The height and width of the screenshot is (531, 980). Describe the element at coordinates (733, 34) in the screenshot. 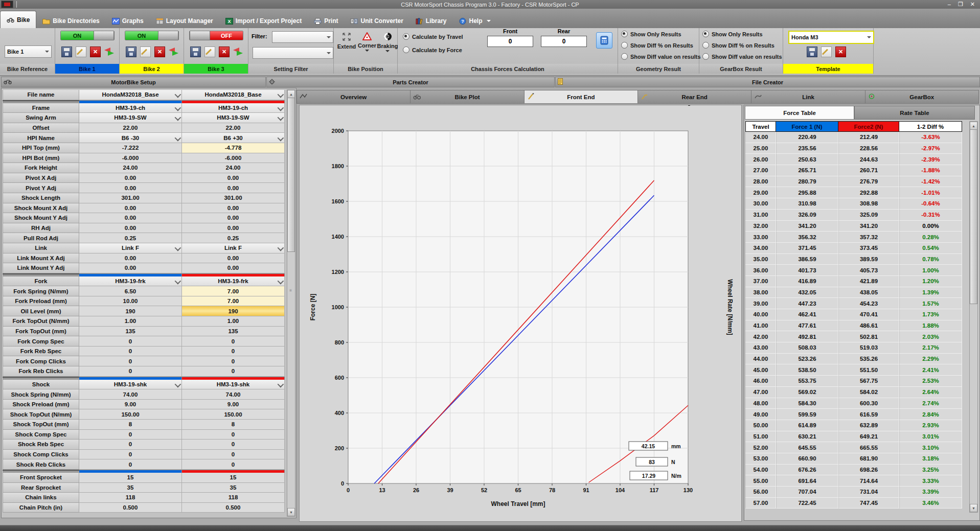

I see `gearbox-result-radio-0: Show Only Results` at that location.